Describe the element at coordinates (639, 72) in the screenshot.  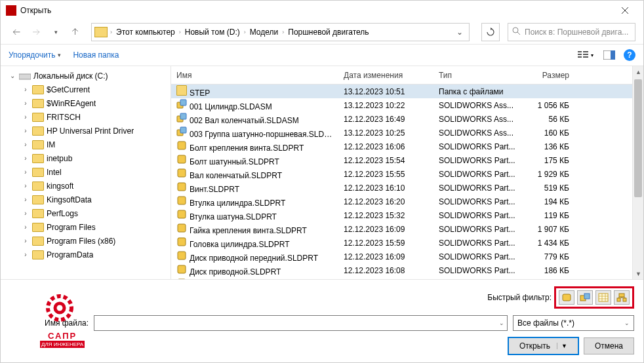
I see `scroll-up-icon: ▲` at that location.